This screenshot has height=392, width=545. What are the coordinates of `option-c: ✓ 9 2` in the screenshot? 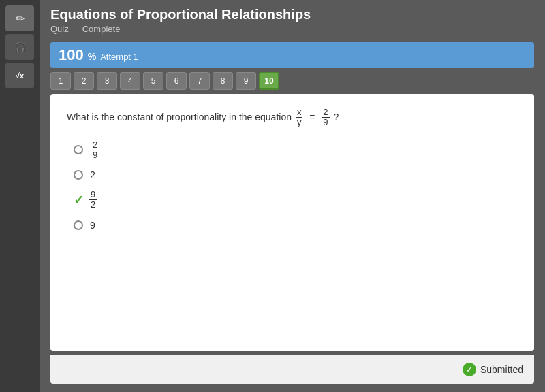 It's located at (296, 200).